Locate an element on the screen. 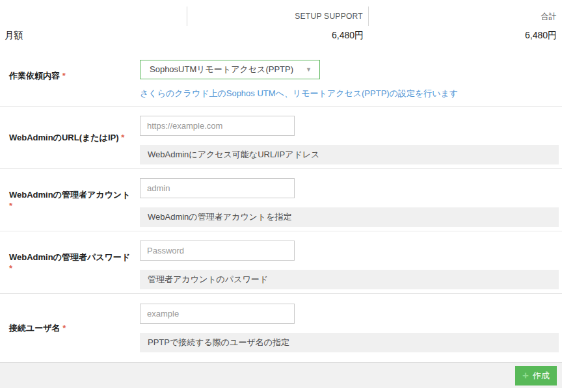 This screenshot has width=562, height=392. webadmin-url-help: WebAdminにアクセス可能なURL/IPアドレス is located at coordinates (349, 155).